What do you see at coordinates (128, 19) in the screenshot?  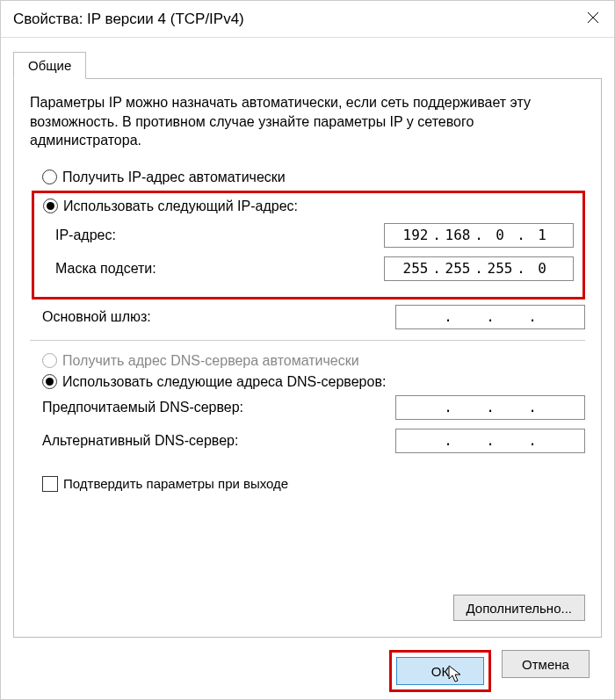 I see `window-title: Свойства: IP версии 4 (TCP/IPv4)` at bounding box center [128, 19].